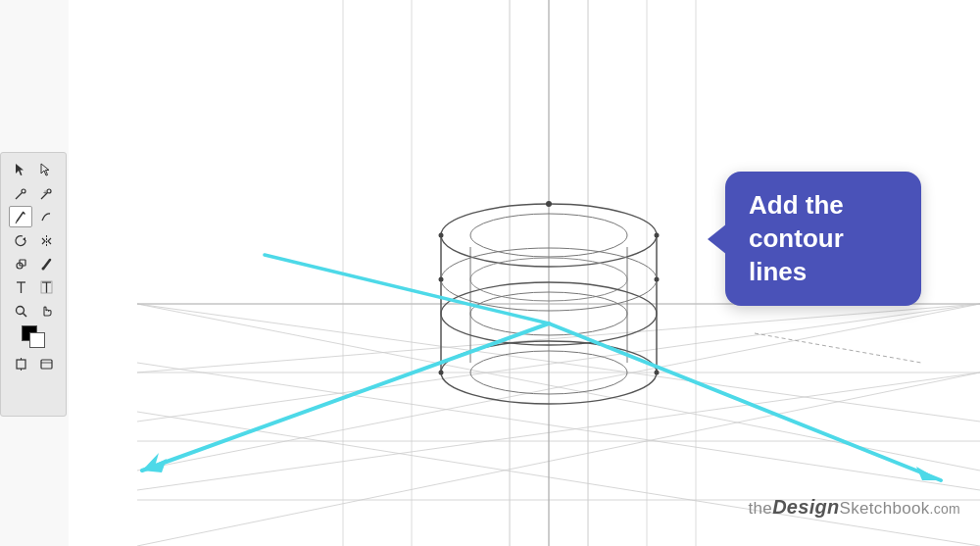 This screenshot has height=546, width=980. I want to click on toolbar: +, so click(33, 284).